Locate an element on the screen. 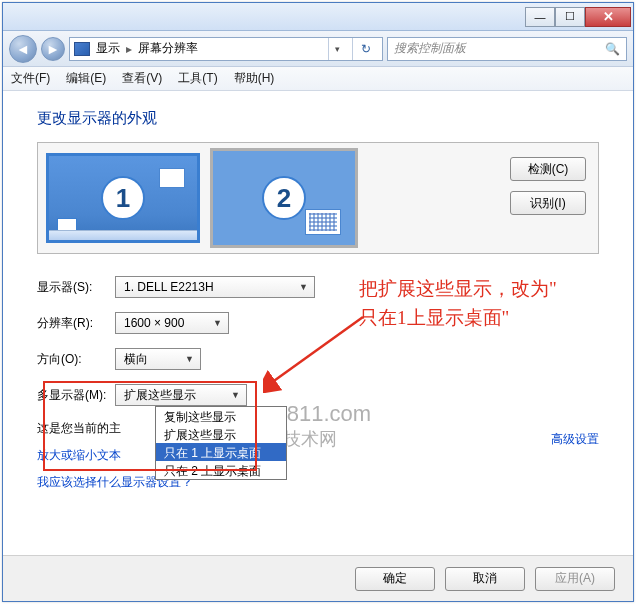  multi-display-dropdown: 复制这些显示 扩展这些显示 只在 1 上显示桌面 只在 2 上显示桌面 is located at coordinates (221, 443).